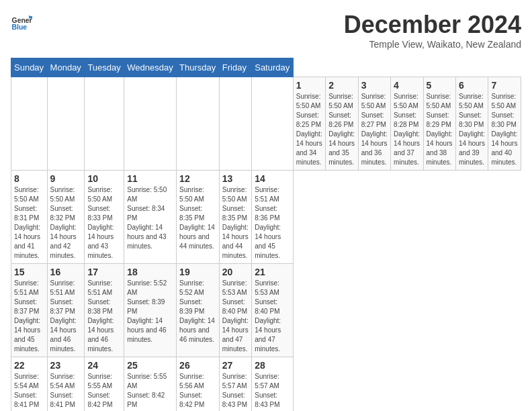 The image size is (532, 411). I want to click on calendar-cell: 11Sunrise: 5:50 AMSunset: 8:34 PMDayligh…, so click(150, 218).